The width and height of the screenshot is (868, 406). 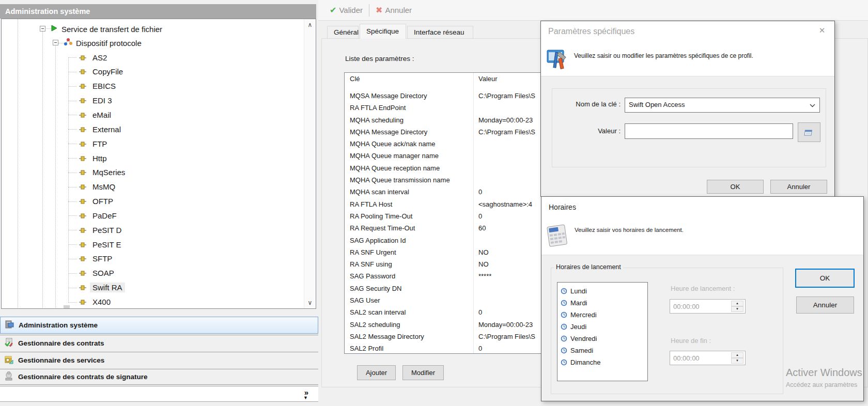 I want to click on modifier-button: Modifier, so click(x=423, y=373).